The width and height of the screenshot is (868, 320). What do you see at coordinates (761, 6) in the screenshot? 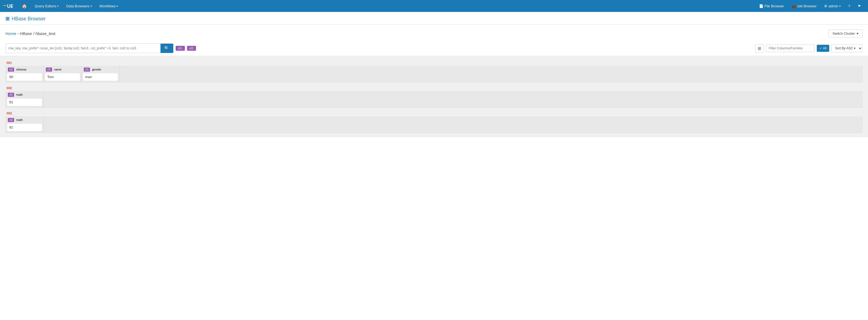
I see `file-icon: 📄` at bounding box center [761, 6].